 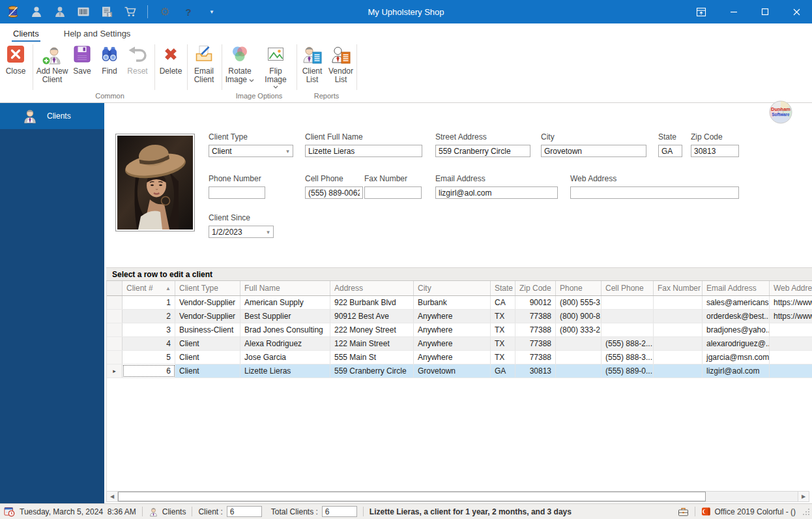 What do you see at coordinates (276, 67) in the screenshot?
I see `flip-image-button: Flip Image` at bounding box center [276, 67].